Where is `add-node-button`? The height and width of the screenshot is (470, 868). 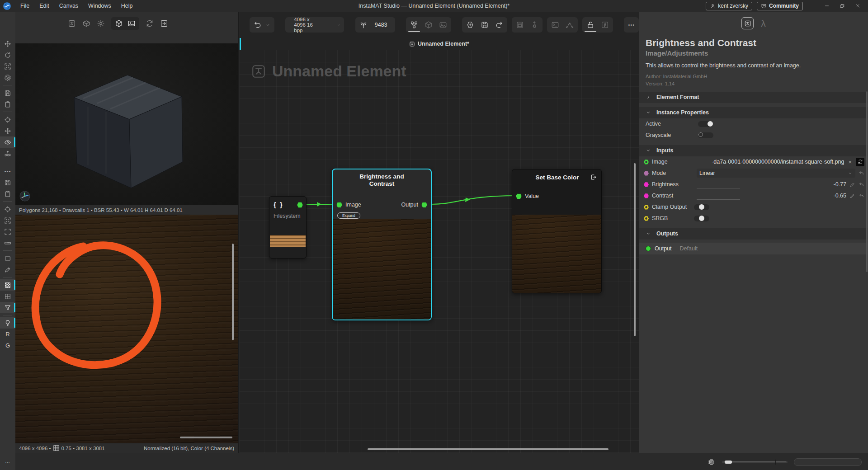
add-node-button is located at coordinates (470, 25).